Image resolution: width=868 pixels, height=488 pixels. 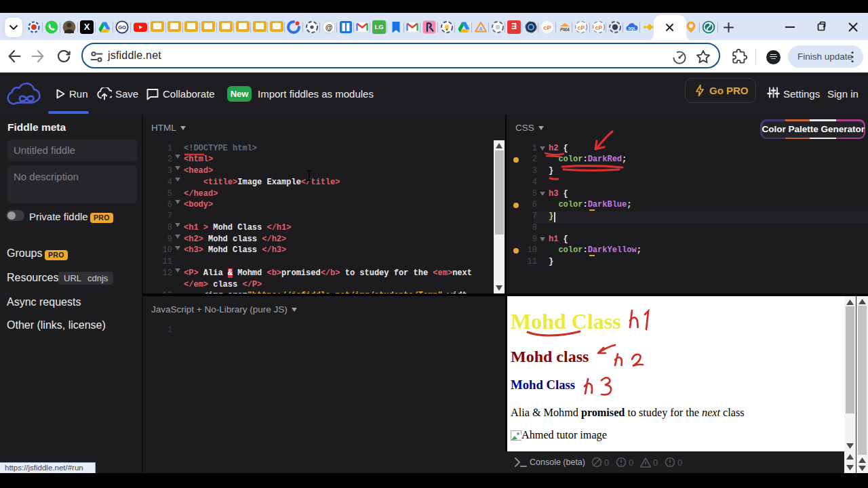 I want to click on svg-text: PMA, so click(x=566, y=30).